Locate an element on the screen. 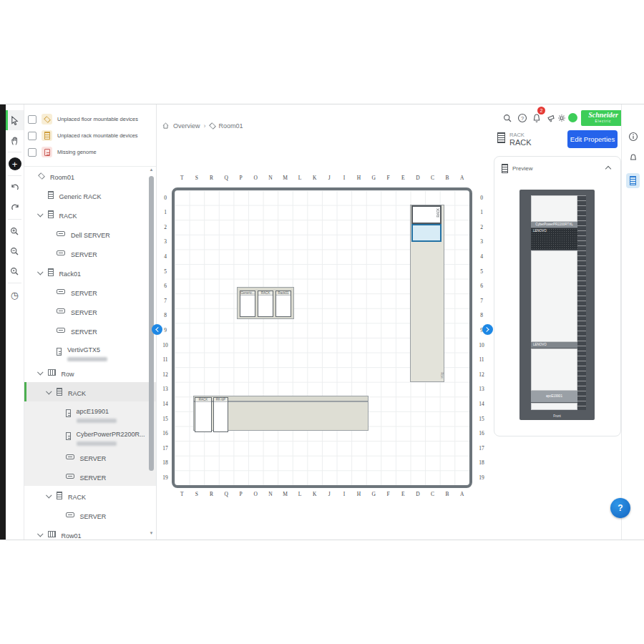 This screenshot has width=644, height=644. filter-row: Unplaced rack mountable devices is located at coordinates (90, 136).